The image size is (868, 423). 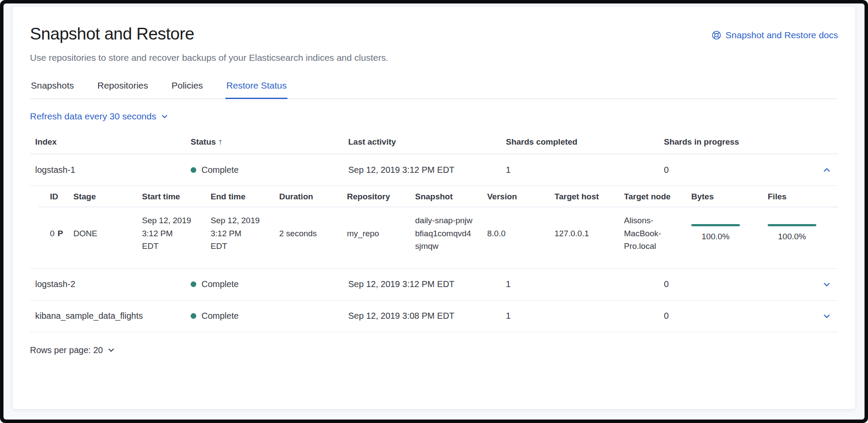 What do you see at coordinates (586, 234) in the screenshot?
I see `target-host-cell: 127.0.0.1` at bounding box center [586, 234].